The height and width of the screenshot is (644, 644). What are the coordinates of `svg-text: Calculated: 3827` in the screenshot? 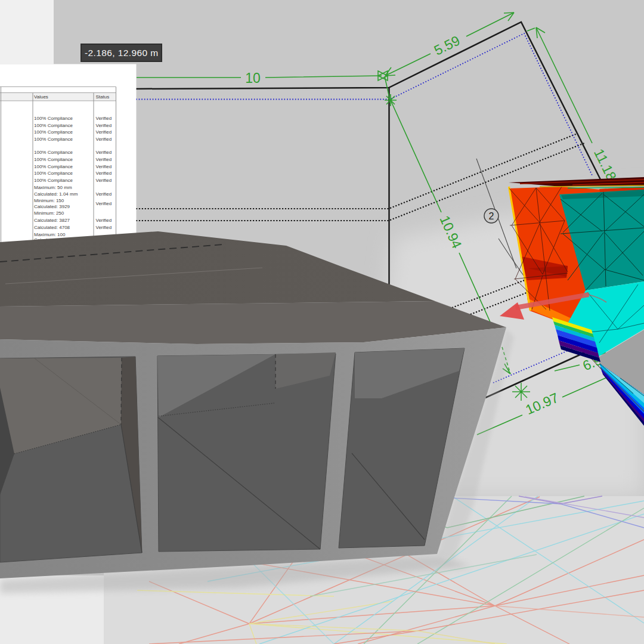 It's located at (52, 221).